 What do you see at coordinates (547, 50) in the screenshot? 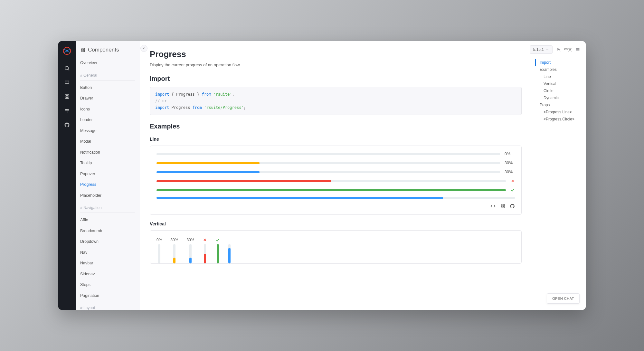
I see `chevron-down-icon` at bounding box center [547, 50].